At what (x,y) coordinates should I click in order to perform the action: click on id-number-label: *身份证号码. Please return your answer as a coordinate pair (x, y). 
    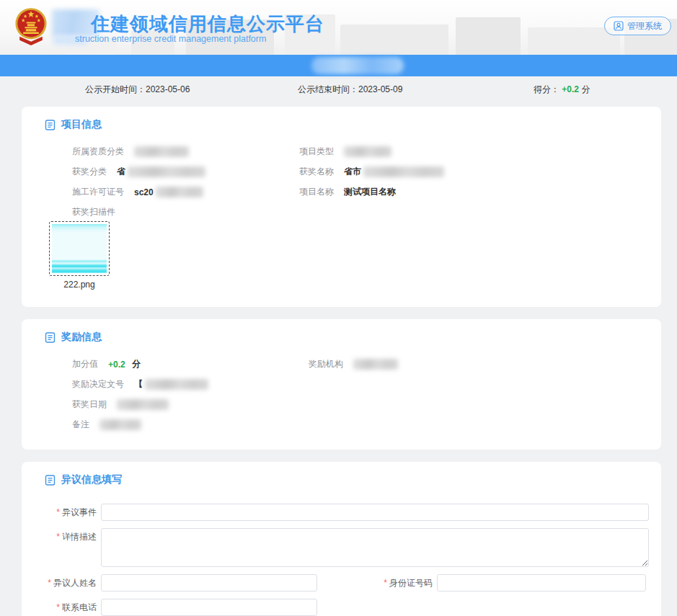
    Looking at the image, I should click on (375, 583).